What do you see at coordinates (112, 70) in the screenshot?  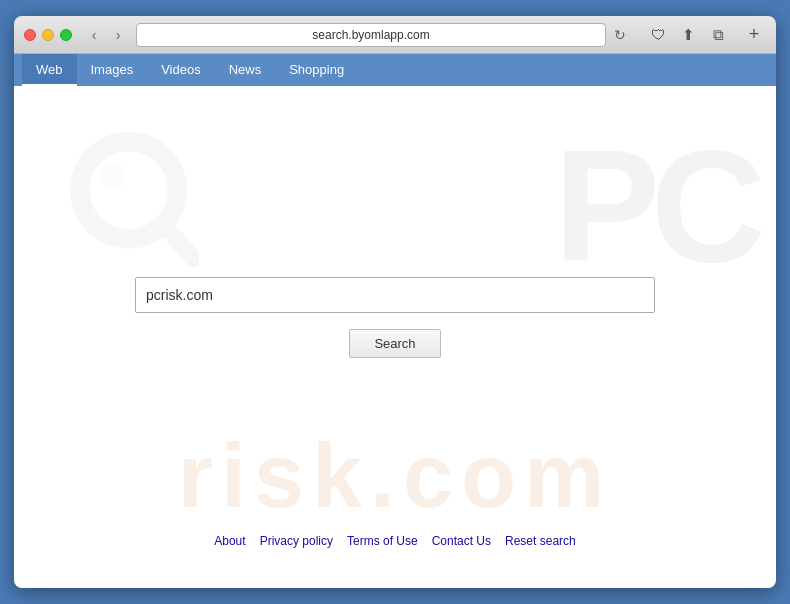 I see `tab-images: Images` at bounding box center [112, 70].